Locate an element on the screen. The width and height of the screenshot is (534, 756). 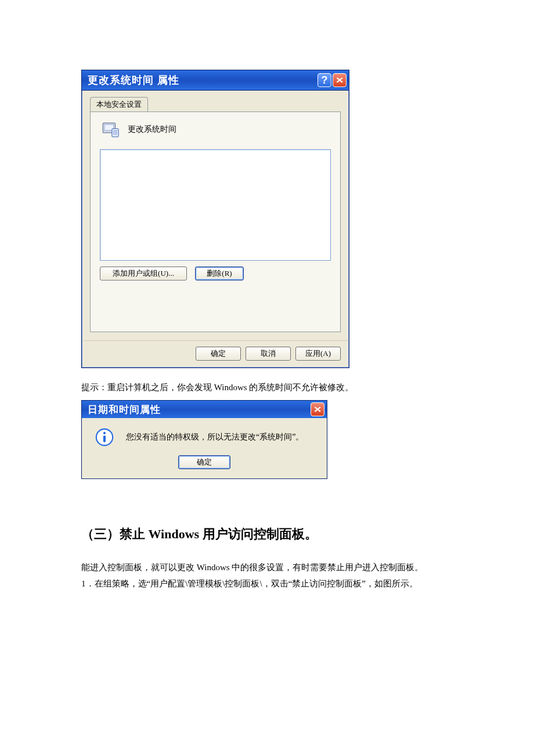
cancel-button: 取消 is located at coordinates (268, 354).